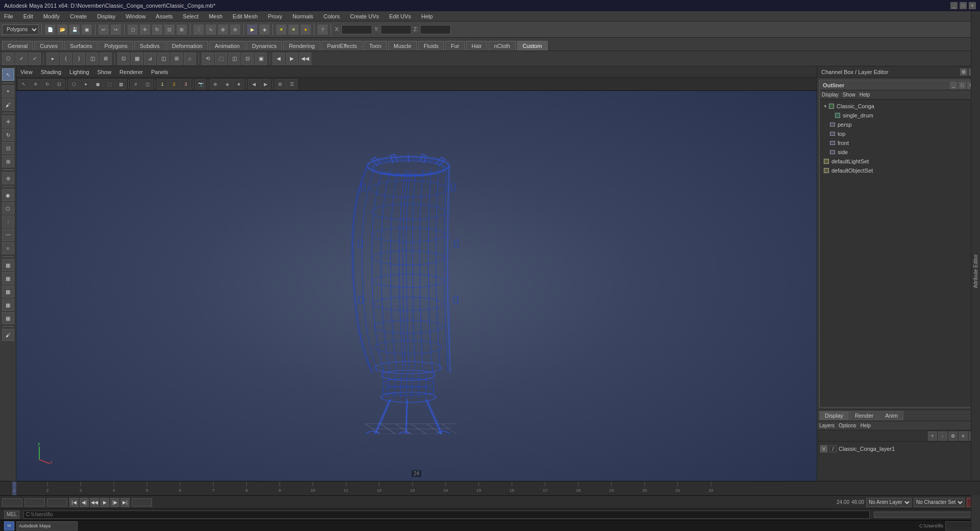 The width and height of the screenshot is (980, 531). Describe the element at coordinates (962, 85) in the screenshot. I see `outliner-maximize-btn: □` at that location.